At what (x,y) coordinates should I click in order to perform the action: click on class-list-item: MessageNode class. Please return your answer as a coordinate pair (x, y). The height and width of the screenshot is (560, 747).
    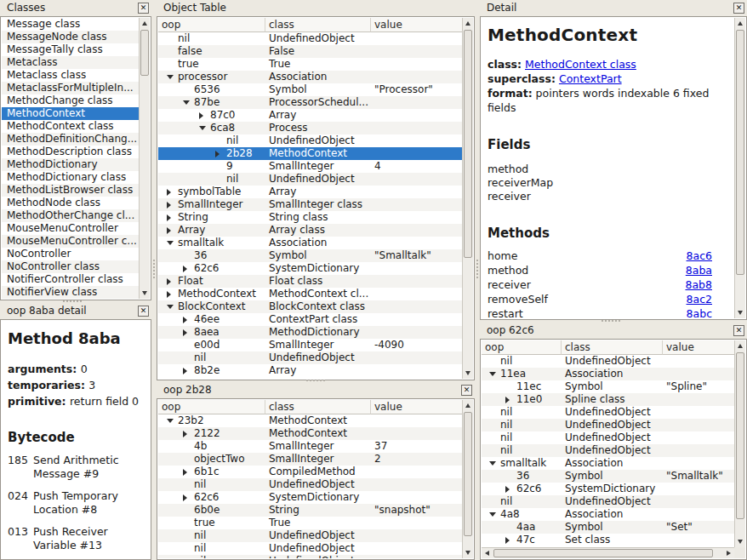
    Looking at the image, I should click on (70, 37).